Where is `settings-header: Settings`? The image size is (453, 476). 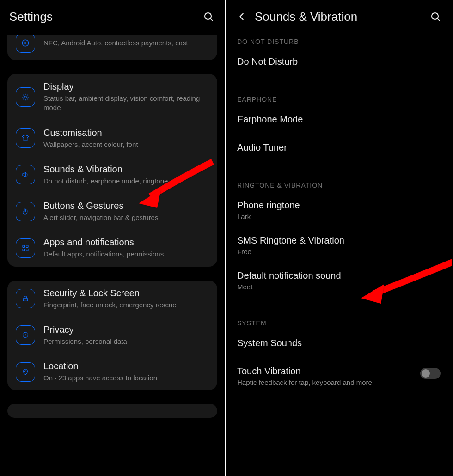 settings-header: Settings is located at coordinates (112, 17).